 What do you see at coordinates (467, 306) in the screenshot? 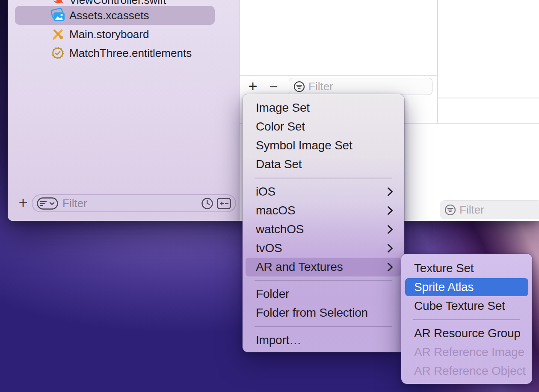
I see `menu-item-cube-texture-set: Cube Texture Set` at bounding box center [467, 306].